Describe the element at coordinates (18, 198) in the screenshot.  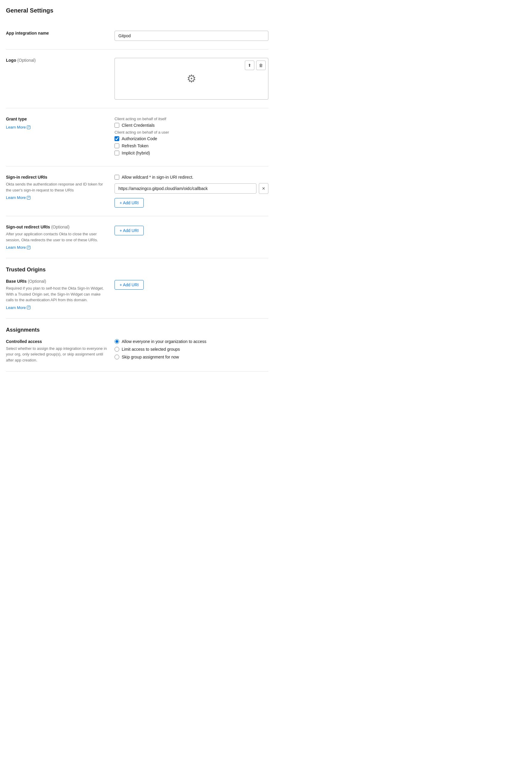
I see `sign-in-redirect-learn-more: Learn More` at that location.